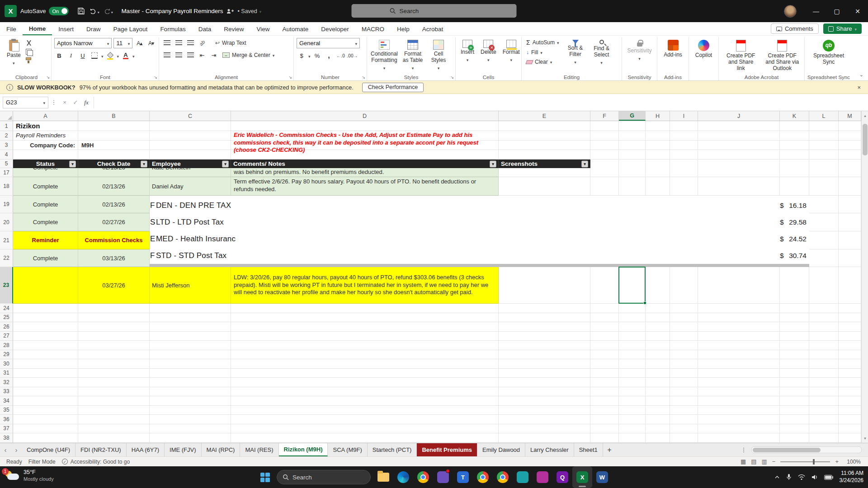 The height and width of the screenshot is (488, 868). I want to click on teams-icon, so click(463, 477).